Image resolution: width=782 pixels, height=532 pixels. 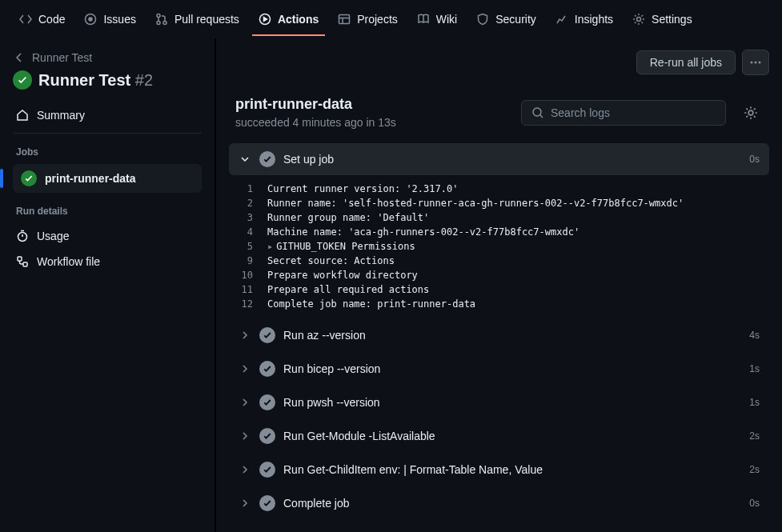 I want to click on tab-wiki: Wiki, so click(x=437, y=19).